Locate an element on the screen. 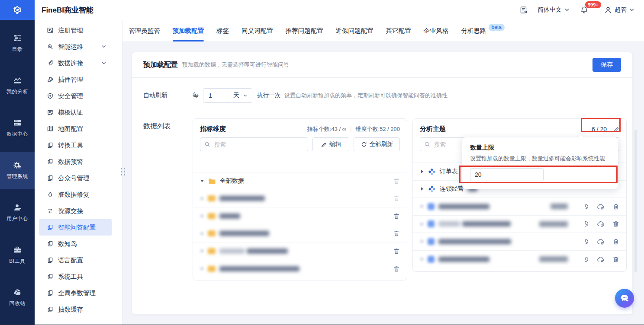  refresh-all-button: 全部刷新 is located at coordinates (377, 144).